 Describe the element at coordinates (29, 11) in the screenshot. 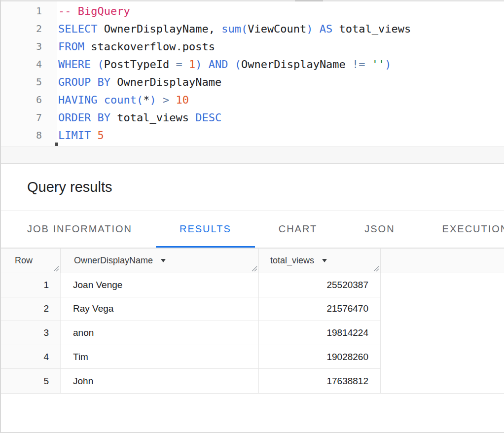

I see `line-number: 1` at that location.